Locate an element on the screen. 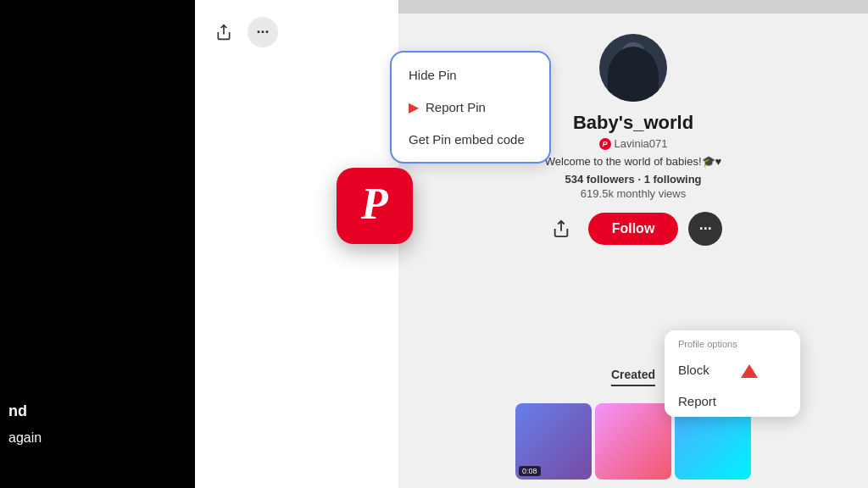 The height and width of the screenshot is (488, 868). red-arrow-left-icon: ▶ is located at coordinates (414, 107).